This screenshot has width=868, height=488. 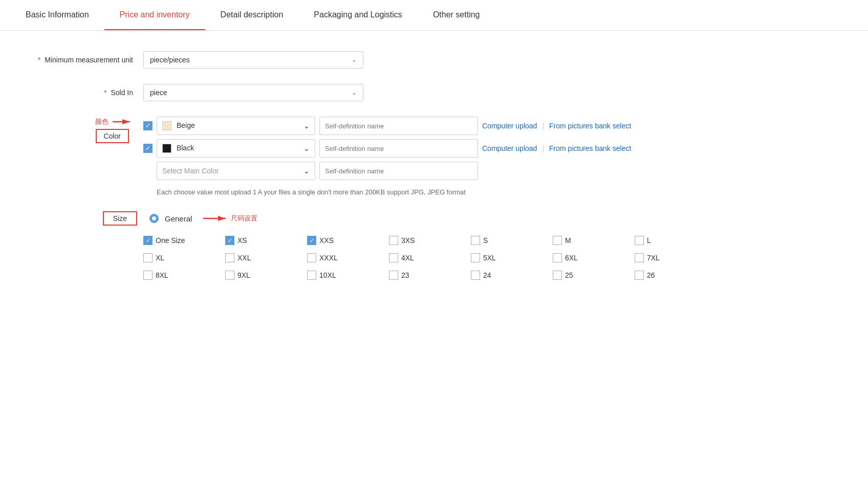 What do you see at coordinates (510, 126) in the screenshot?
I see `computer-upload-beige: Computer upload` at bounding box center [510, 126].